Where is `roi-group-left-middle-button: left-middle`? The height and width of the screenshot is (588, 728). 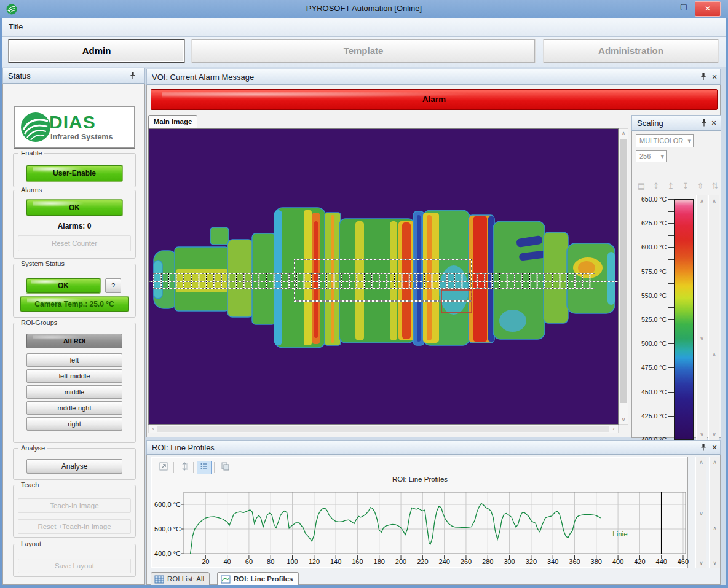
roi-group-left-middle-button: left-middle is located at coordinates (74, 376).